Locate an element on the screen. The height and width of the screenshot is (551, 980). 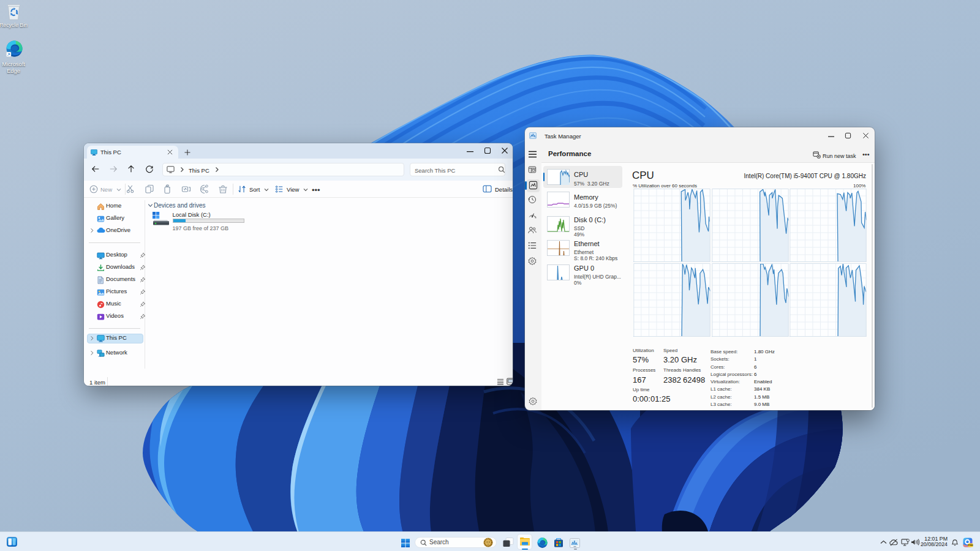
svg-text: PRE is located at coordinates (970, 545).